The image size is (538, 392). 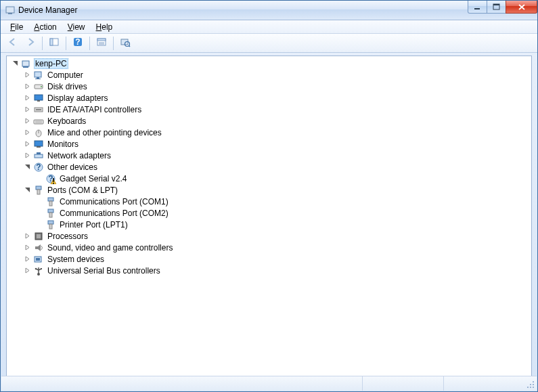 I want to click on system-icon, so click(x=39, y=259).